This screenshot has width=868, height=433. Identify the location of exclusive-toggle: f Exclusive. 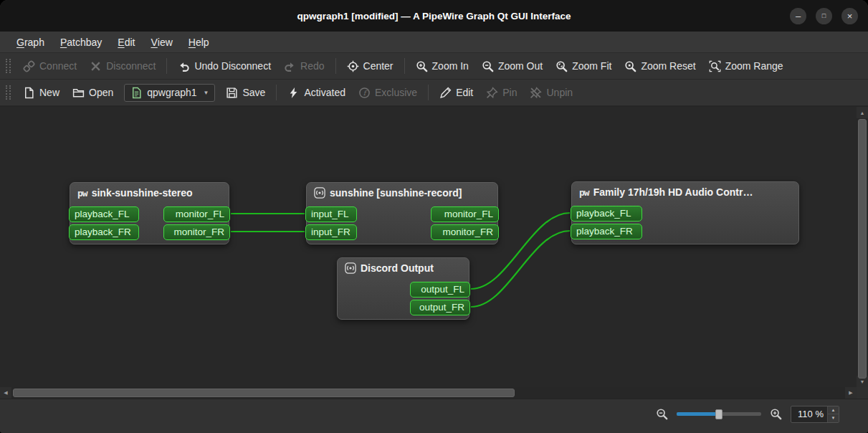
(388, 93).